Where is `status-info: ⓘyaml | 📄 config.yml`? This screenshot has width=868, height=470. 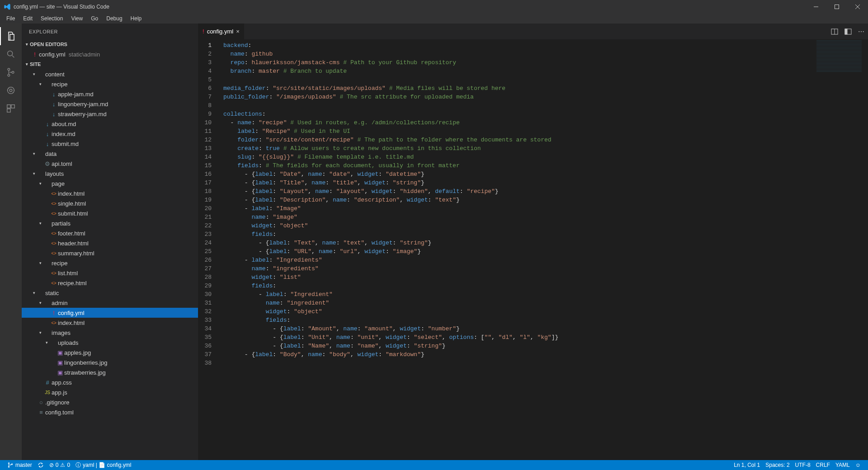
status-info: ⓘyaml | 📄 config.yml is located at coordinates (103, 465).